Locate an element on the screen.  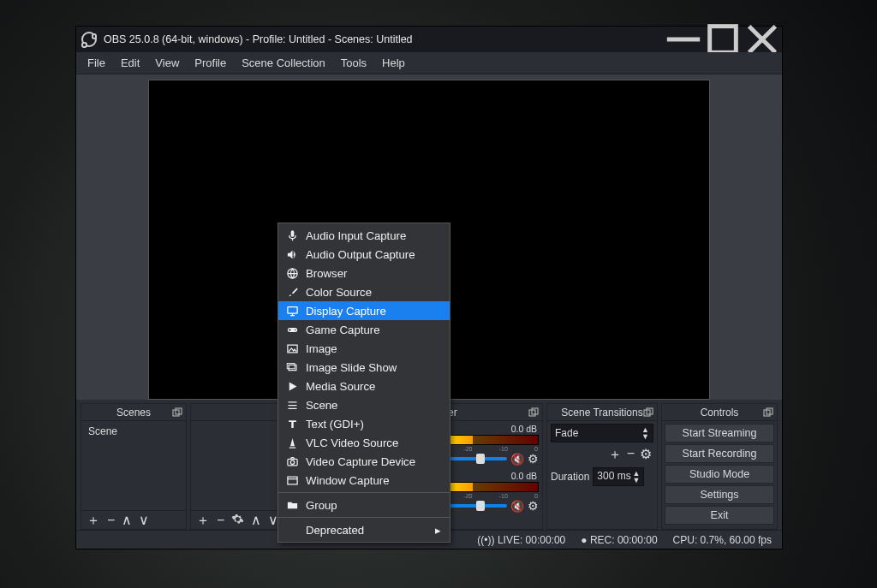
obs-logo-icon is located at coordinates (89, 39).